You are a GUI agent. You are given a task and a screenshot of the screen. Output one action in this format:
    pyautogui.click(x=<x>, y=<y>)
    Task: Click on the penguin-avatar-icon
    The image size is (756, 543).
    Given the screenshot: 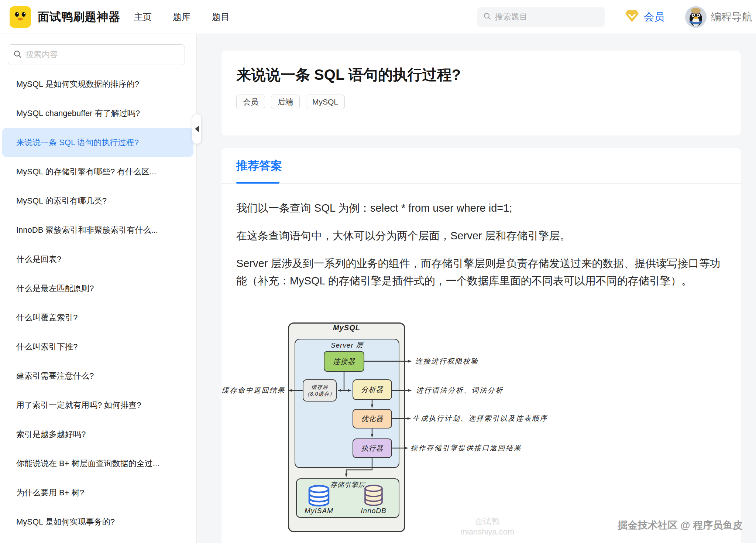 What is the action you would take?
    pyautogui.click(x=696, y=17)
    